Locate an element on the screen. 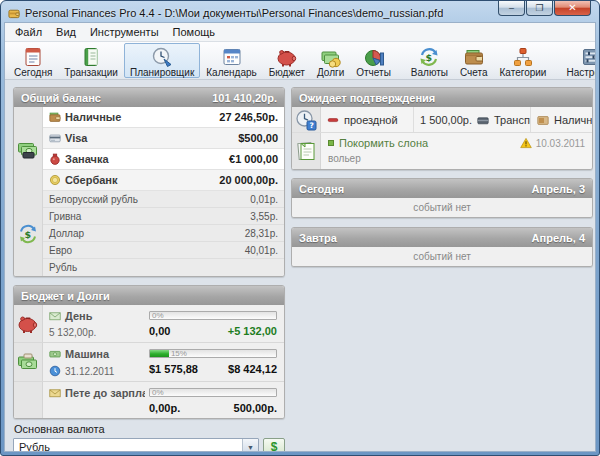 The width and height of the screenshot is (600, 456). pending-transaction-amount: 1 500,00р. is located at coordinates (446, 120).